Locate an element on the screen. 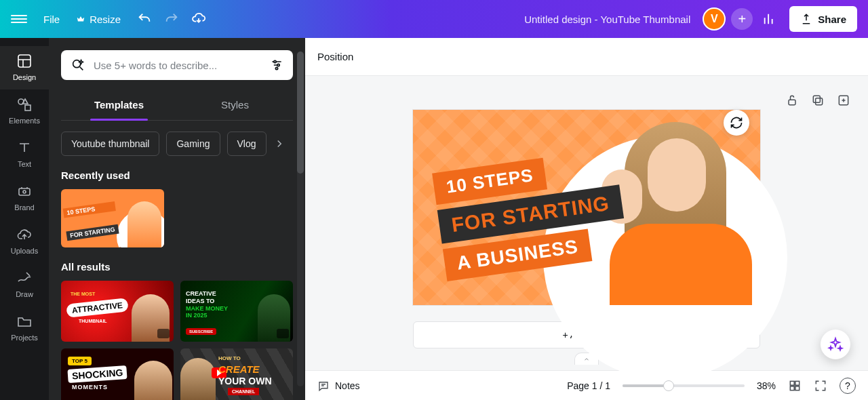 This screenshot has width=868, height=400. panel-tabs: Templates Styles is located at coordinates (177, 106).